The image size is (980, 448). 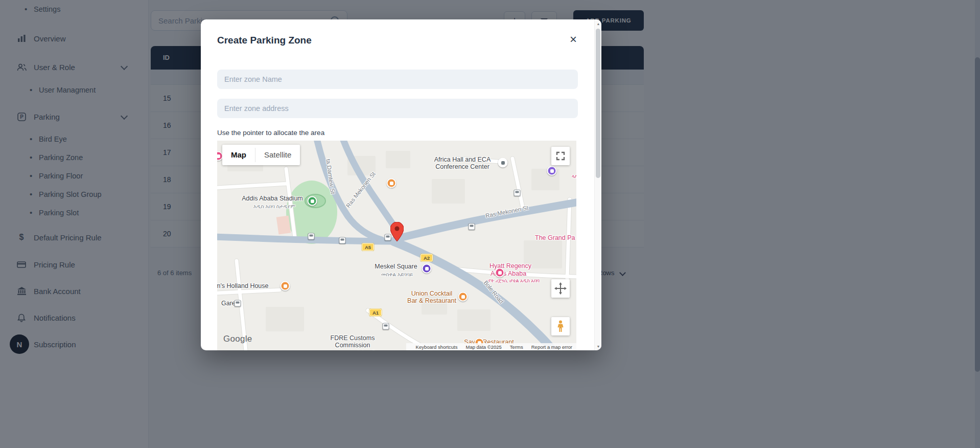 I want to click on route-shield: A5, so click(x=368, y=248).